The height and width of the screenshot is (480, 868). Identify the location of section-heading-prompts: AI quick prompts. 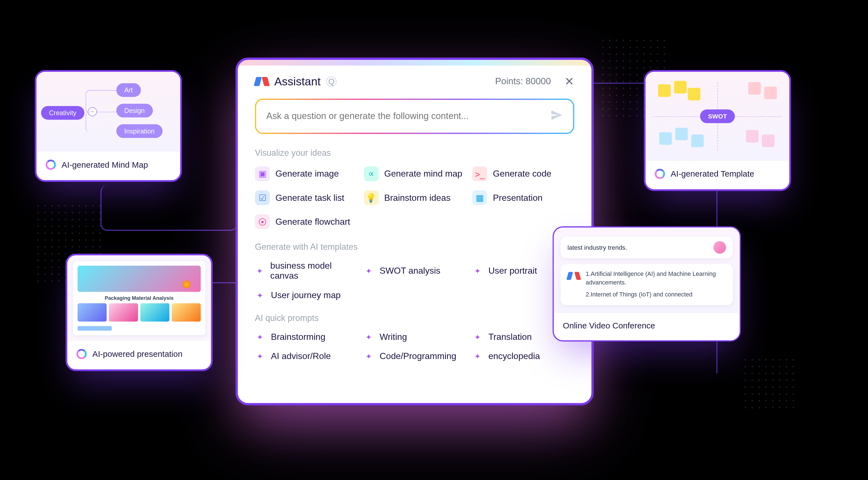
(414, 318).